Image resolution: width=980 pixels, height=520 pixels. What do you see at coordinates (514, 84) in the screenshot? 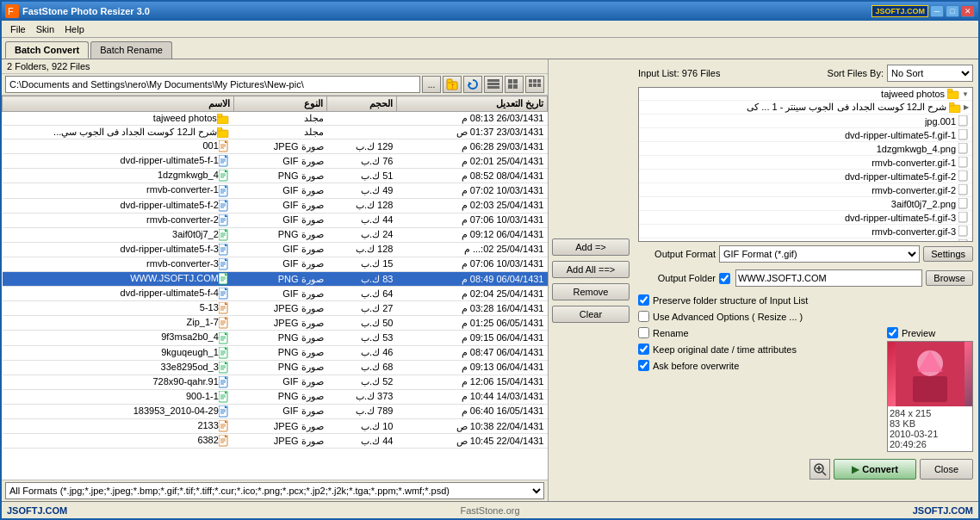
I see `view-detail-button` at bounding box center [514, 84].